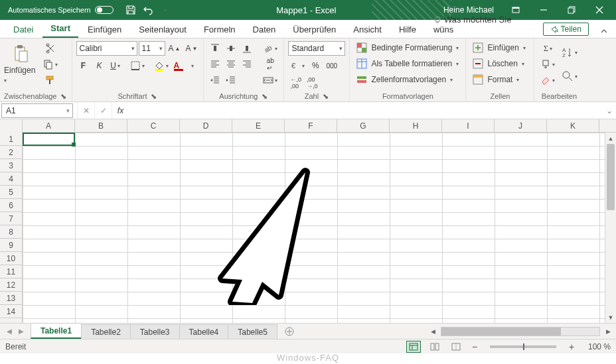 The image size is (616, 364). Describe the element at coordinates (215, 80) in the screenshot. I see `decrease-indent-button` at that location.